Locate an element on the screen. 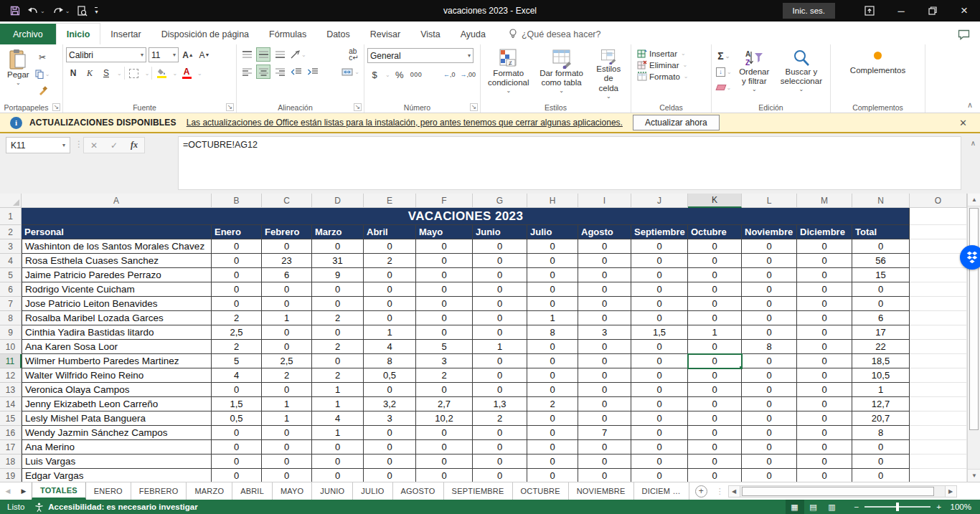 The image size is (980, 514). scroll-down-icon: ▼ is located at coordinates (974, 475).